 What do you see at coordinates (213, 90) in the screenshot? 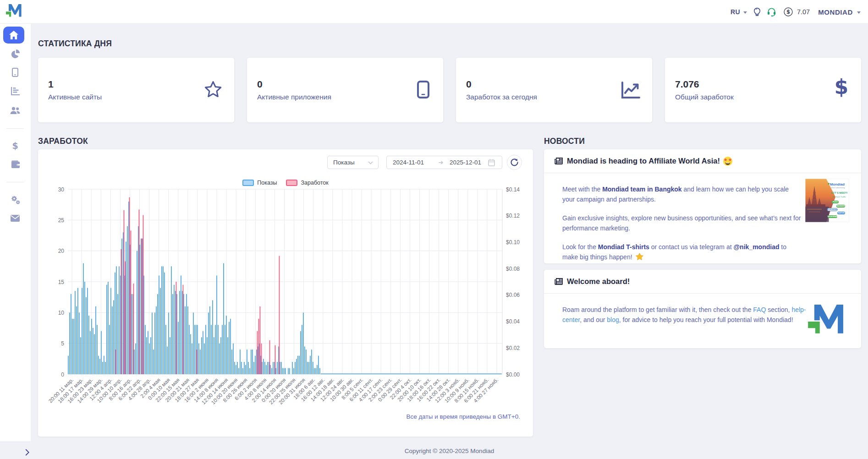
I see `star-icon` at bounding box center [213, 90].